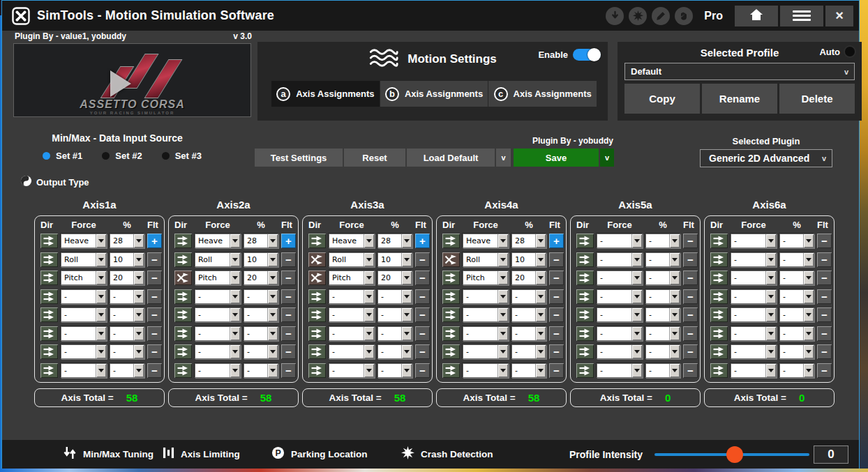 This screenshot has width=868, height=472. What do you see at coordinates (84, 277) in the screenshot?
I see `force-select: Pitch` at bounding box center [84, 277].